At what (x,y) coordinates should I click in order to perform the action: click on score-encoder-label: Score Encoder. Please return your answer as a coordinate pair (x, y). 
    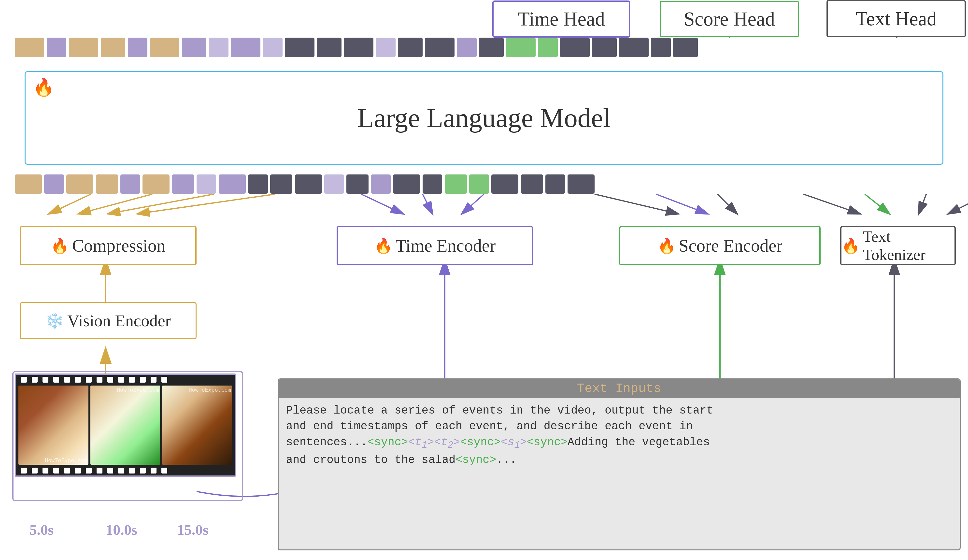
    Looking at the image, I should click on (731, 246).